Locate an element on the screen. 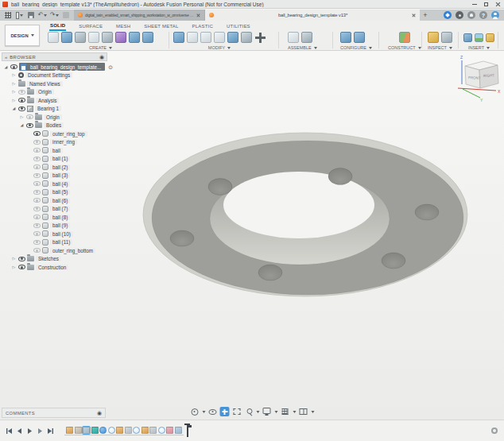 This screenshot has width=504, height=441. insert-canvas-icon is located at coordinates (479, 38).